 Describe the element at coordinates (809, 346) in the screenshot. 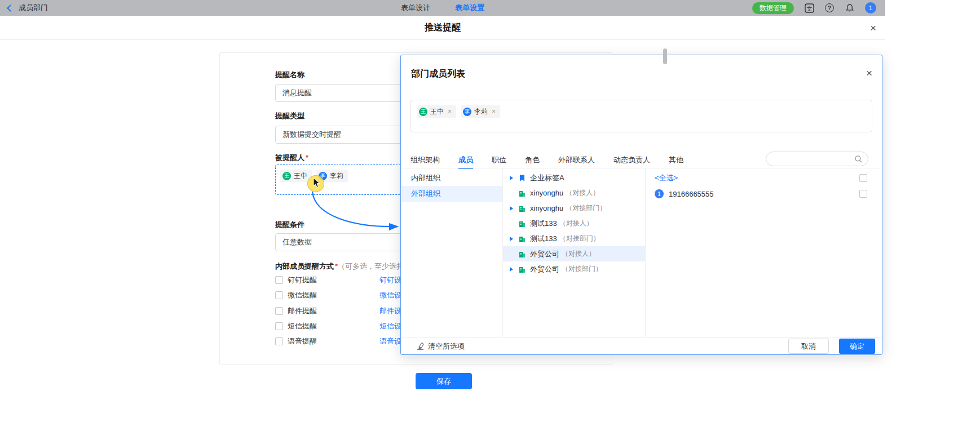

I see `cancel-button: 取消` at that location.